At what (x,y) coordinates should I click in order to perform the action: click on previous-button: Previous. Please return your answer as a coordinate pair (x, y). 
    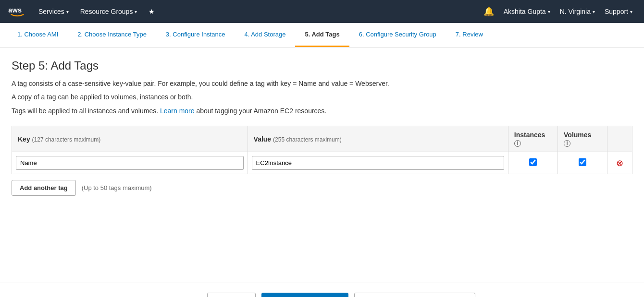
    Looking at the image, I should click on (232, 295).